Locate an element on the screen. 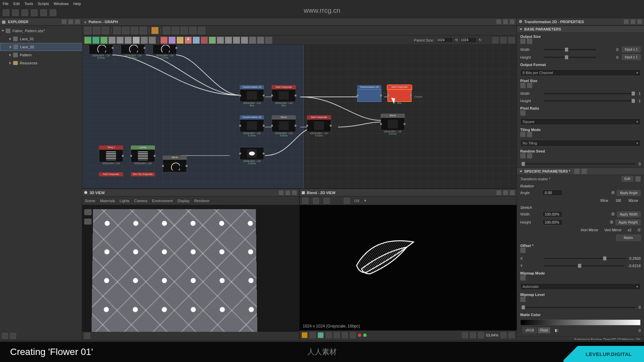 Image resolution: width=644 pixels, height=362 pixels. home-icon is located at coordinates (6, 13).